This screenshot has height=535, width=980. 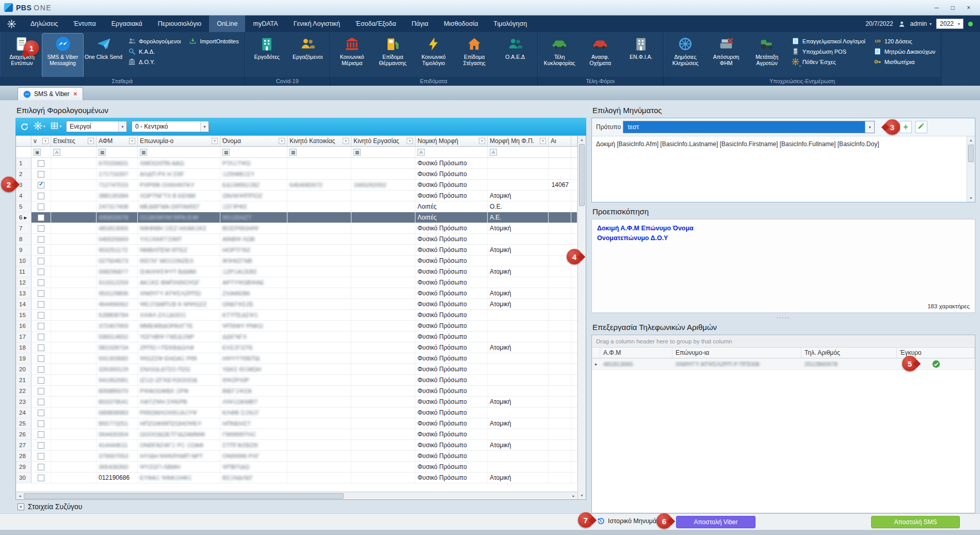 I want to click on send-viber-button: Αποστολή Viber, so click(x=716, y=522).